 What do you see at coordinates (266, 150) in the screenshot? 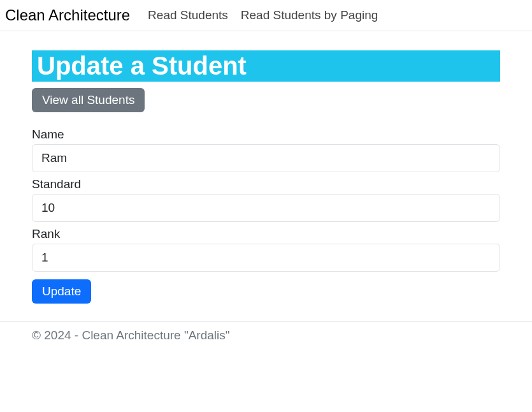
I see `form-group-name: Name` at bounding box center [266, 150].